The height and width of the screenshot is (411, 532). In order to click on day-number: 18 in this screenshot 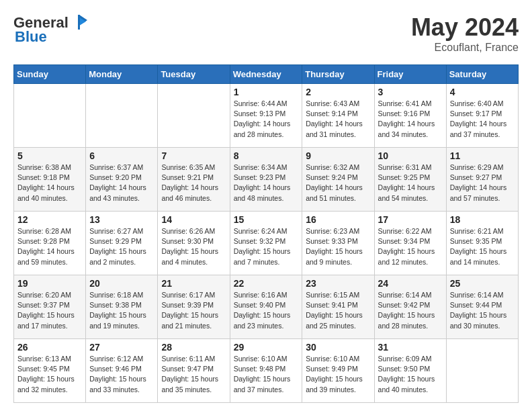, I will do `click(482, 220)`.